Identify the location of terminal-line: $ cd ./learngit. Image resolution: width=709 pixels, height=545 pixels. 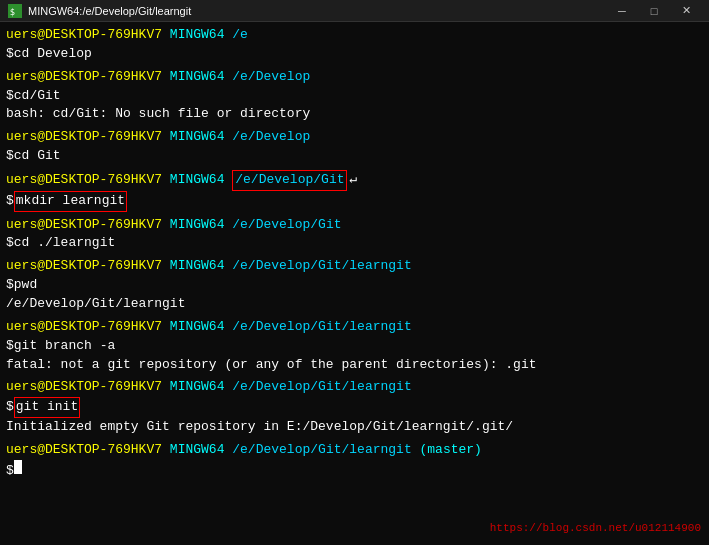
(354, 244).